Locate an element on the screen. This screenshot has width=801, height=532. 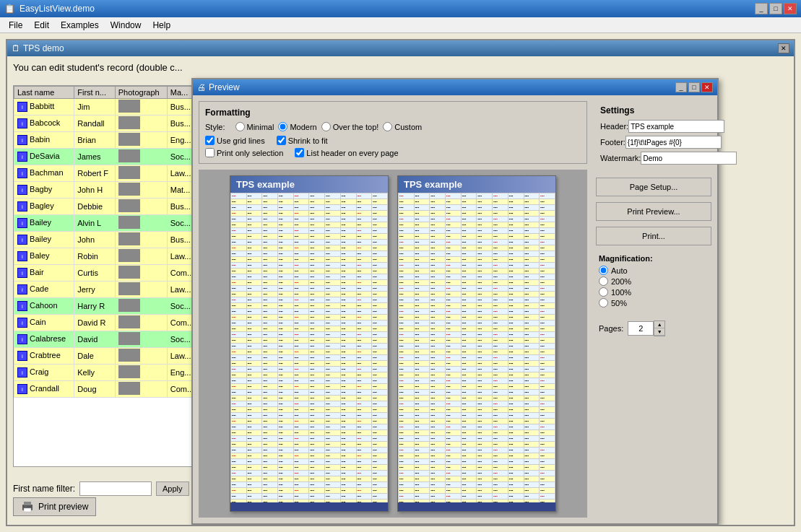
mag-100-label: 100% is located at coordinates (621, 292).